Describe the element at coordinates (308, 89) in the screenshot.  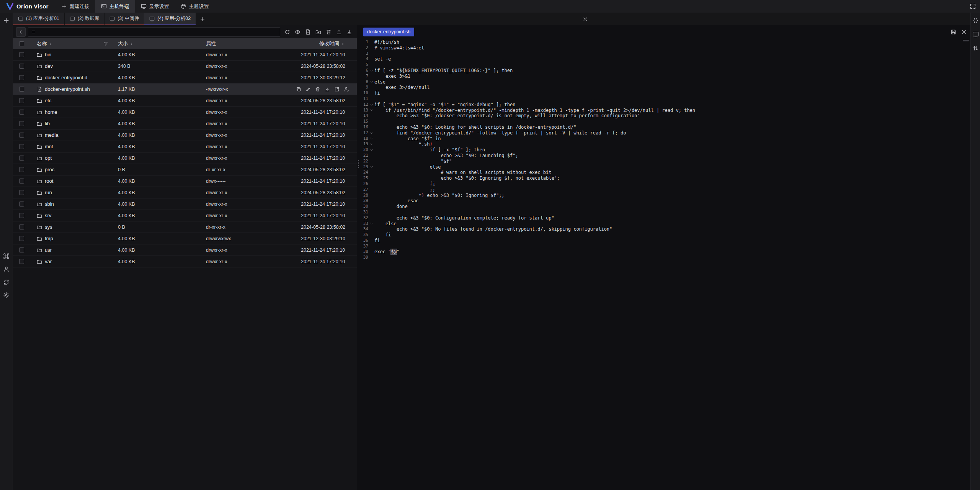
I see `edit-icon` at that location.